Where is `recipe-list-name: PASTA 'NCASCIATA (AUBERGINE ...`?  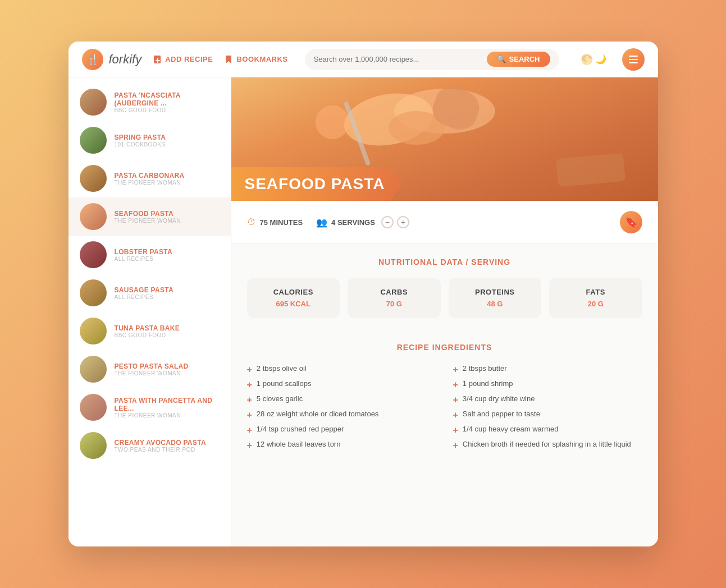
recipe-list-name: PASTA 'NCASCIATA (AUBERGINE ... is located at coordinates (167, 99).